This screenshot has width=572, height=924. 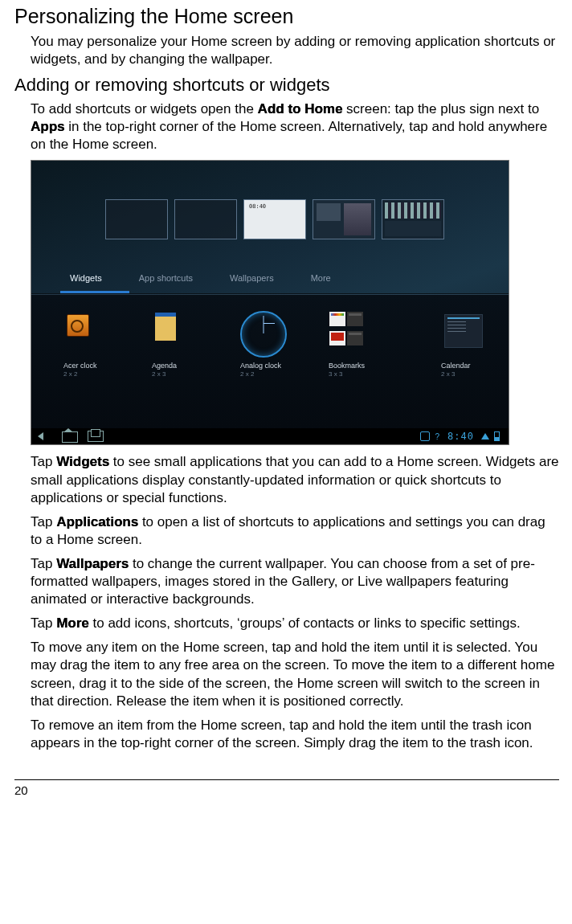 I want to click on home-panels-preview: 08:40, so click(x=275, y=219).